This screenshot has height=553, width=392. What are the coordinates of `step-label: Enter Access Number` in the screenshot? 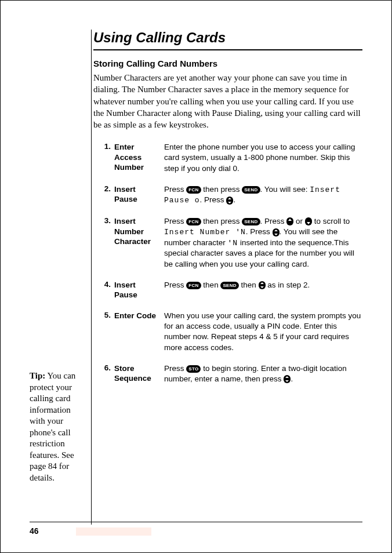 It's located at (139, 158).